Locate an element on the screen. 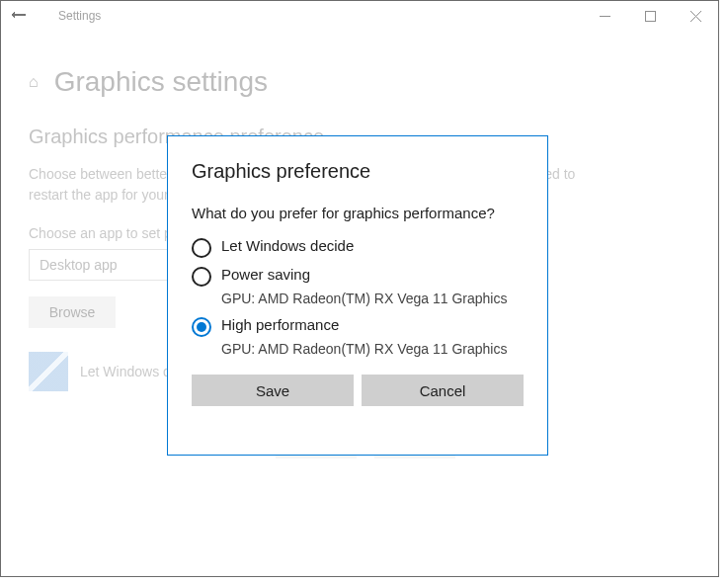  radio-group: Let Windows decide Power saving GPU: AMD… is located at coordinates (358, 296).